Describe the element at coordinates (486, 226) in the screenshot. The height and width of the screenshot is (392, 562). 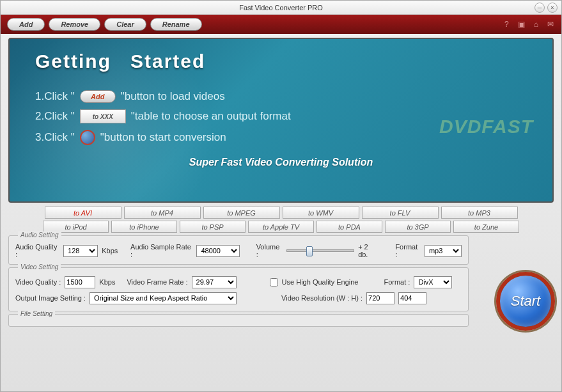
I see `tab-zune: to Zune` at that location.